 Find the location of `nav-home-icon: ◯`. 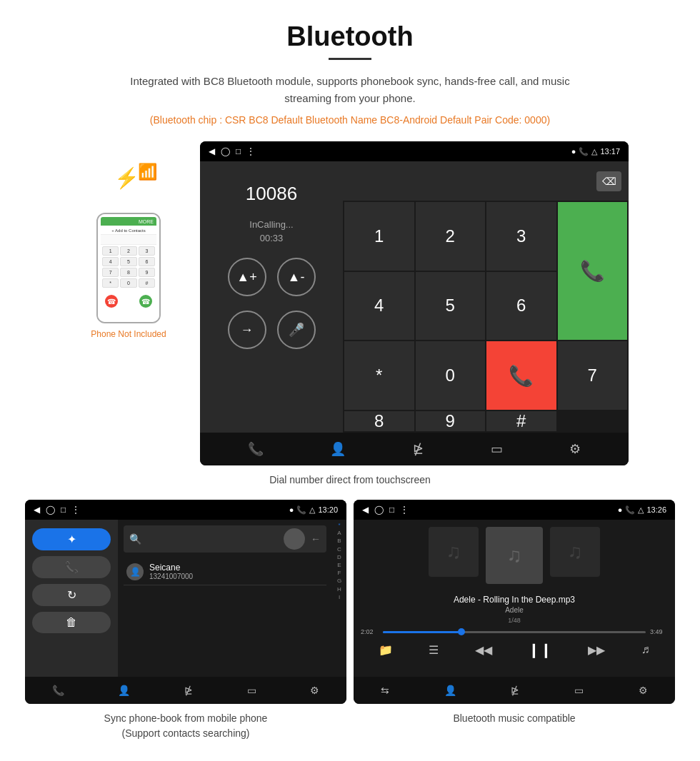

nav-home-icon: ◯ is located at coordinates (226, 151).